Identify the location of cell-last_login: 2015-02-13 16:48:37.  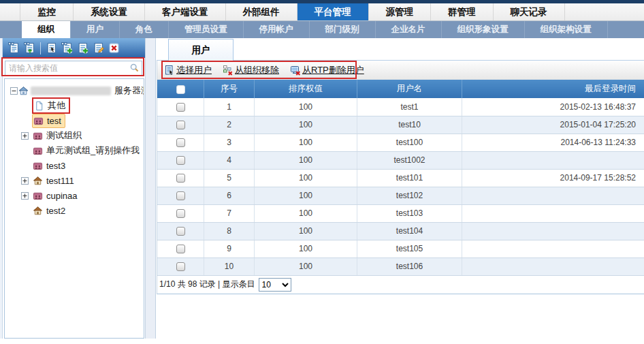
(553, 107).